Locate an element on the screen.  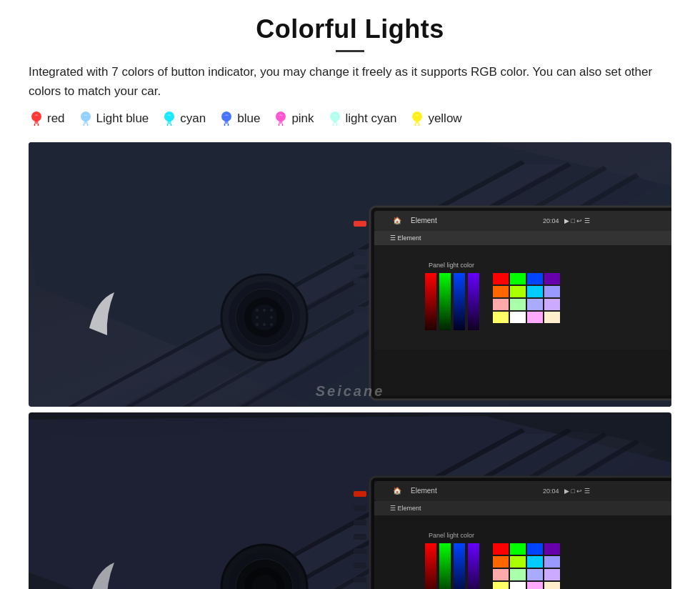
color-item-yellow: yellow is located at coordinates (436, 119).